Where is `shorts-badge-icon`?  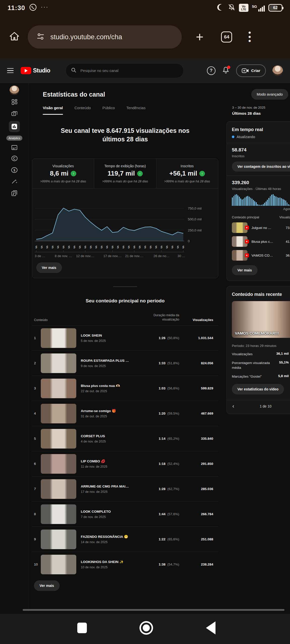
shorts-badge-icon is located at coordinates (247, 255).